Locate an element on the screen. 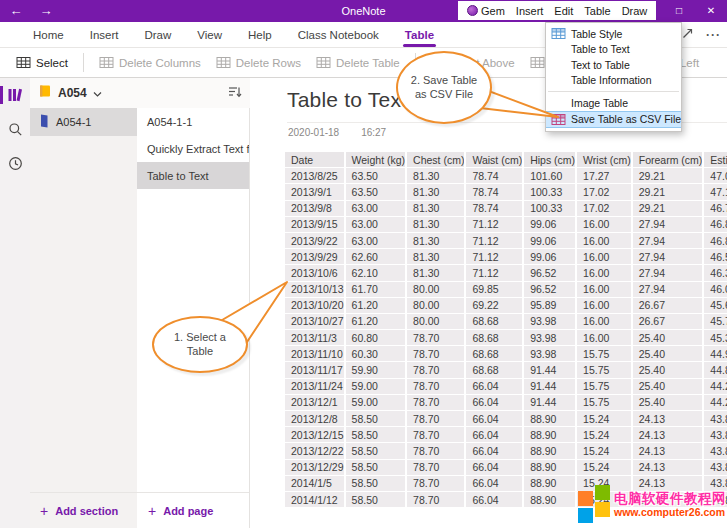 This screenshot has width=727, height=528. table-cell: 27.94 is located at coordinates (669, 290).